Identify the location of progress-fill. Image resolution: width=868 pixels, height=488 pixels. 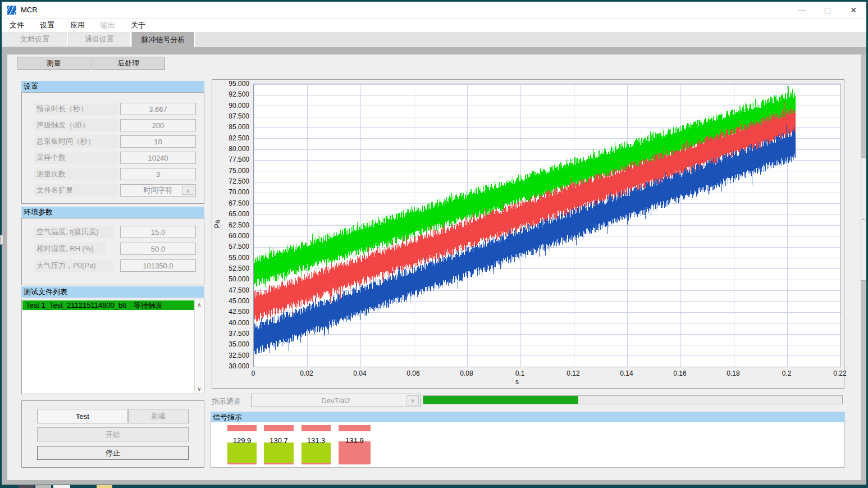
(501, 400).